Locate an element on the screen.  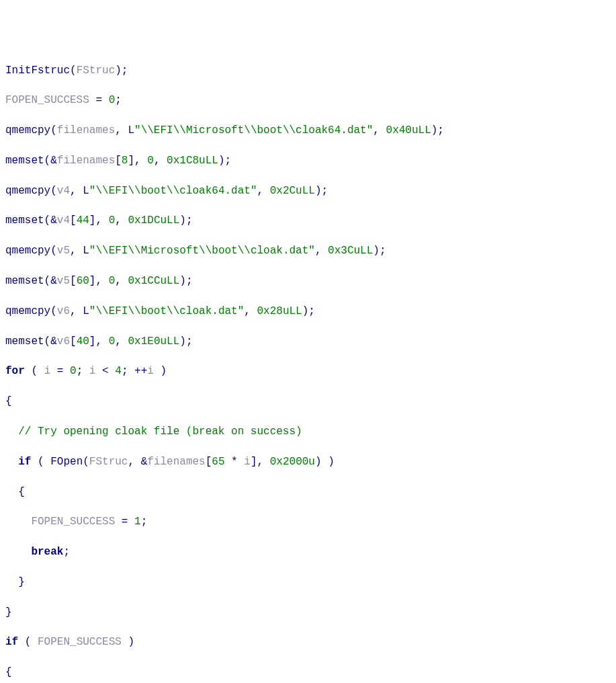
string-literal: "\\EFI\\Microsoft\\boot\\cloak64.dat" is located at coordinates (254, 130).